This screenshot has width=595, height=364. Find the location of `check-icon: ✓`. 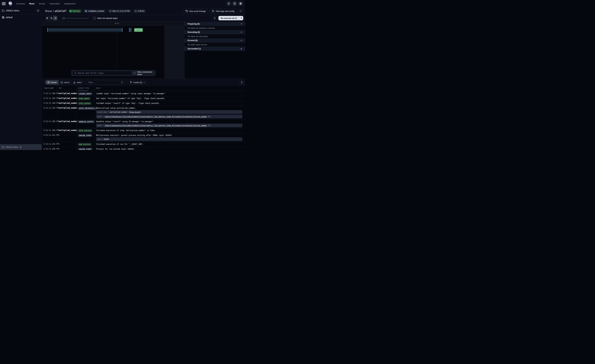

check-icon: ✓ is located at coordinates (71, 11).